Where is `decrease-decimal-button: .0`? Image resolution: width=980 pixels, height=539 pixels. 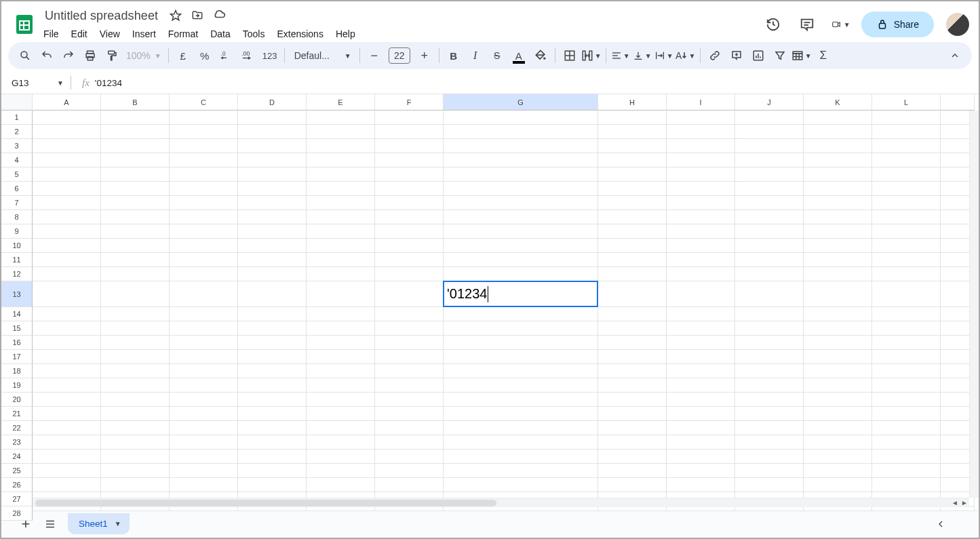 decrease-decimal-button: .0 is located at coordinates (227, 56).